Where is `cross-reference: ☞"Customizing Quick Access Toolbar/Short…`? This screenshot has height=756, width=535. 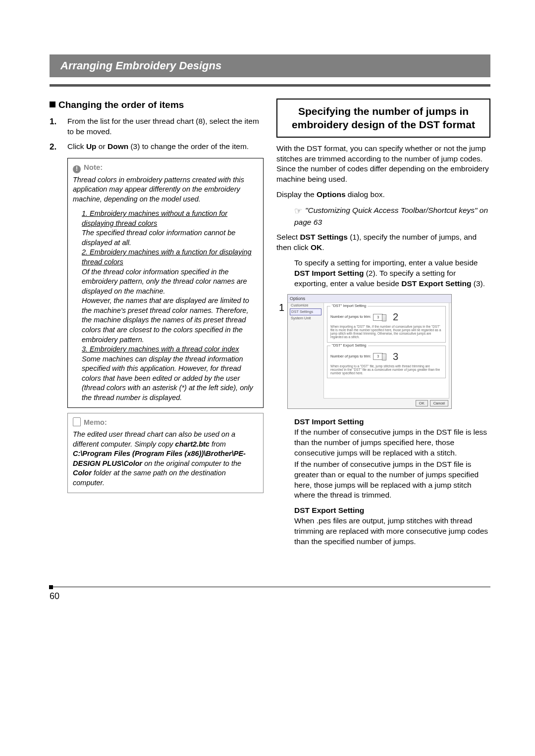 cross-reference: ☞"Customizing Quick Access Toolbar/Short… is located at coordinates (392, 216).